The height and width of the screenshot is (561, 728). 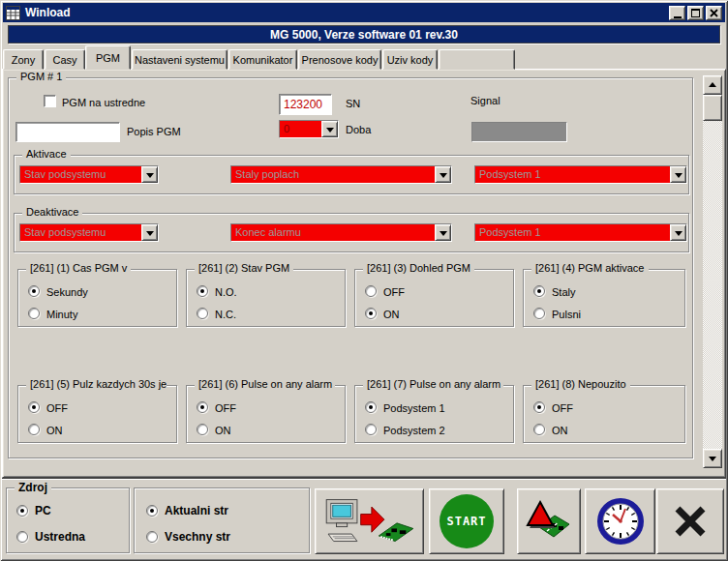 I want to click on pc-to-module-icon, so click(x=370, y=521).